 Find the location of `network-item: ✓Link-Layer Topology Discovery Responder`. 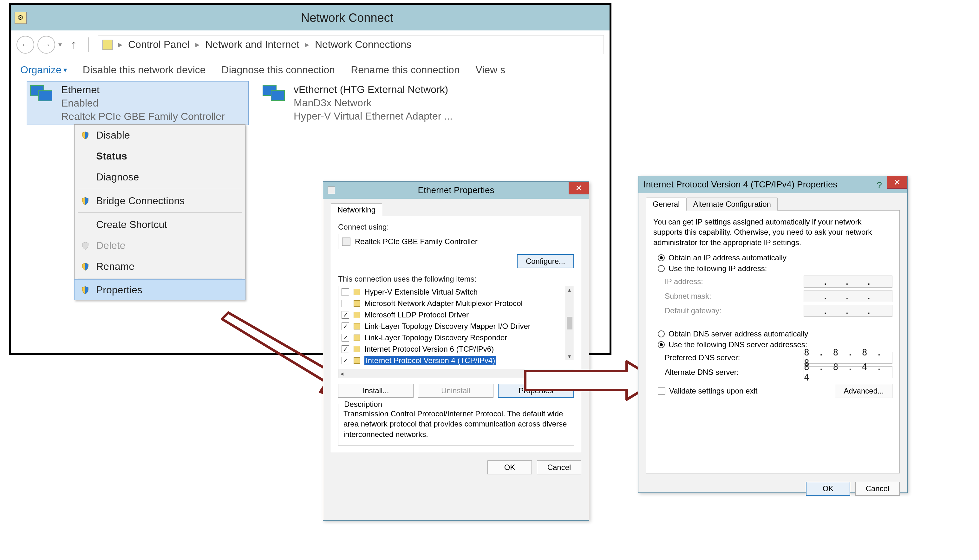

network-item: ✓Link-Layer Topology Discovery Responder is located at coordinates (456, 338).